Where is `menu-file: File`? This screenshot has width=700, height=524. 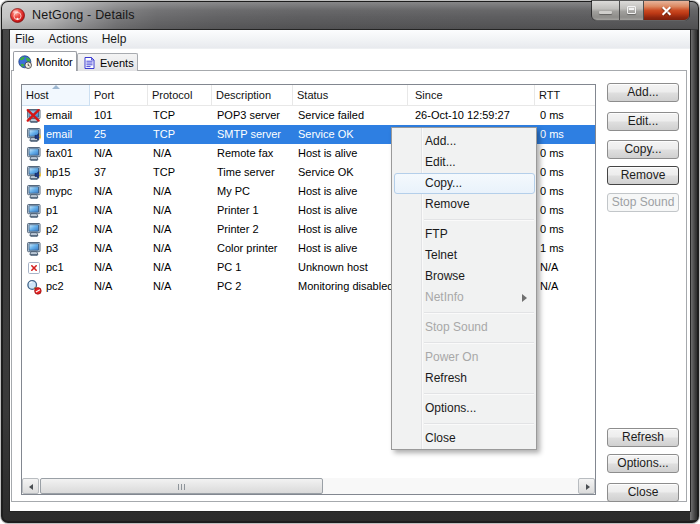
menu-file: File is located at coordinates (26, 40).